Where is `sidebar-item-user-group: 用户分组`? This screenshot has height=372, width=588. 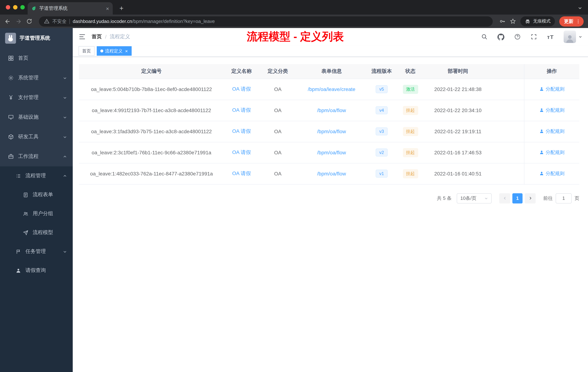
sidebar-item-user-group: 用户分组 is located at coordinates (36, 214).